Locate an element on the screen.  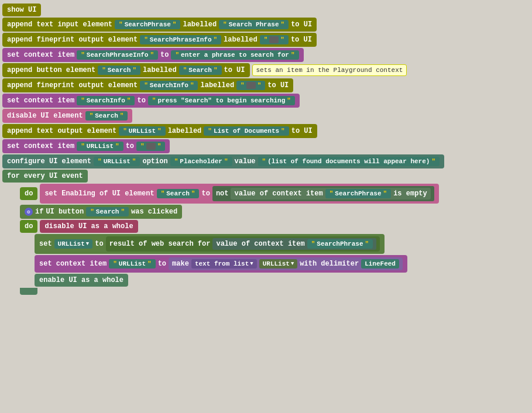
chip-searchinfo-2: "SearchInfo" is located at coordinates (105, 101).